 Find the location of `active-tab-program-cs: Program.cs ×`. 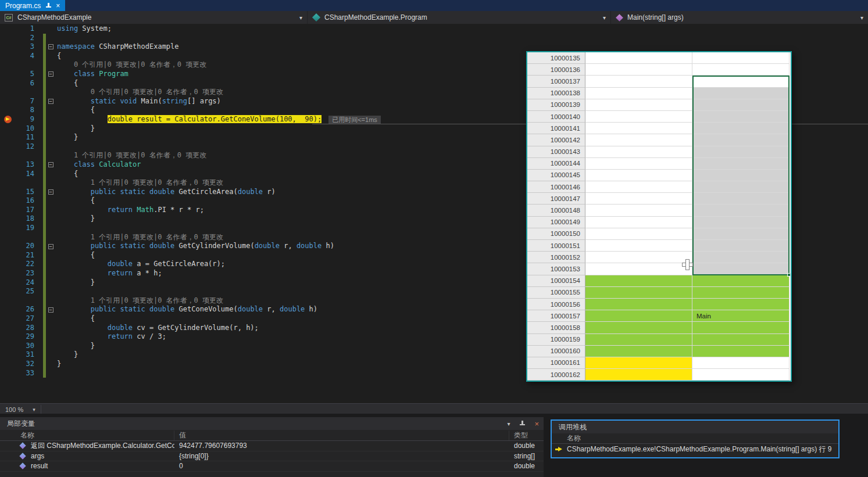

active-tab-program-cs: Program.cs × is located at coordinates (33, 6).